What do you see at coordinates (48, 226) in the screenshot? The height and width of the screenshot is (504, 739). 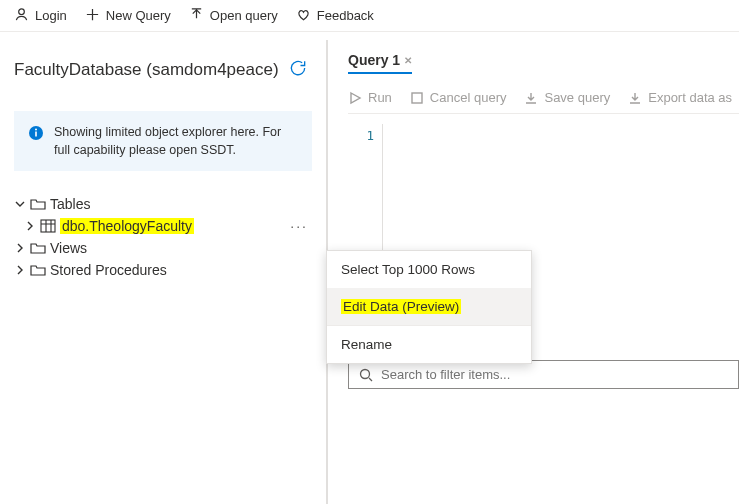 I see `table-icon` at bounding box center [48, 226].